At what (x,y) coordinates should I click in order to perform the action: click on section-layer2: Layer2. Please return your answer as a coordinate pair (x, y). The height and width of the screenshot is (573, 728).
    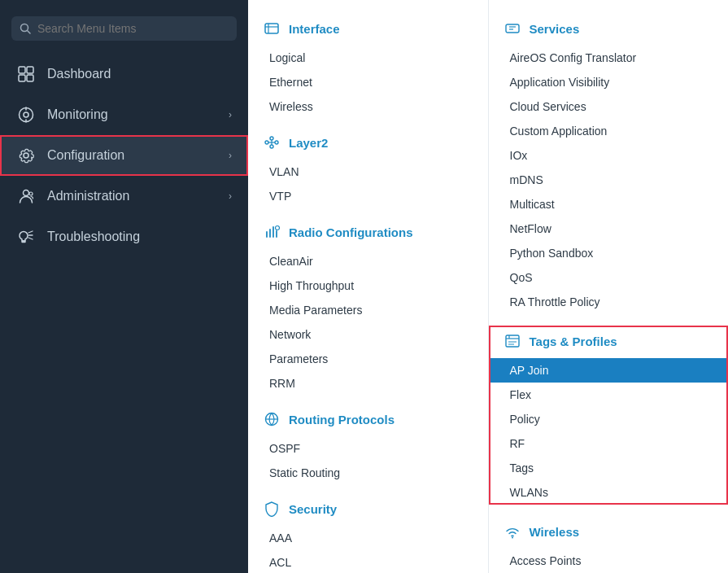
    Looking at the image, I should click on (368, 143).